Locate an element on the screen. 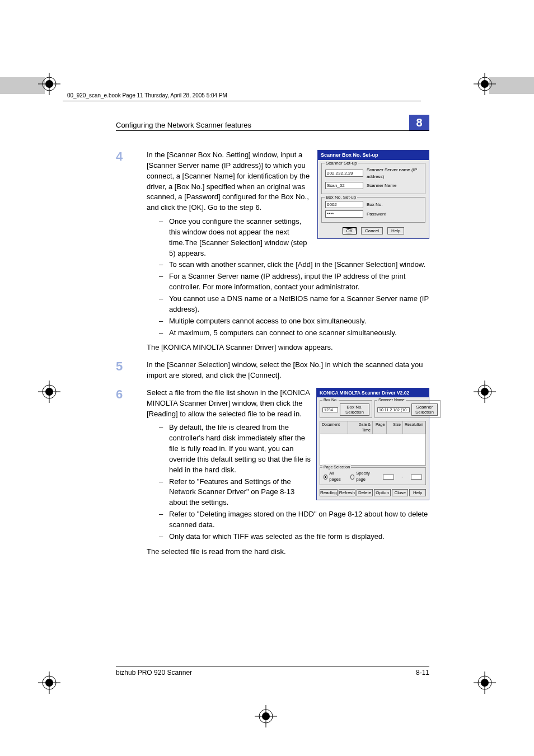  list-item: Refer to "Deleting images stored on the … is located at coordinates (294, 520).